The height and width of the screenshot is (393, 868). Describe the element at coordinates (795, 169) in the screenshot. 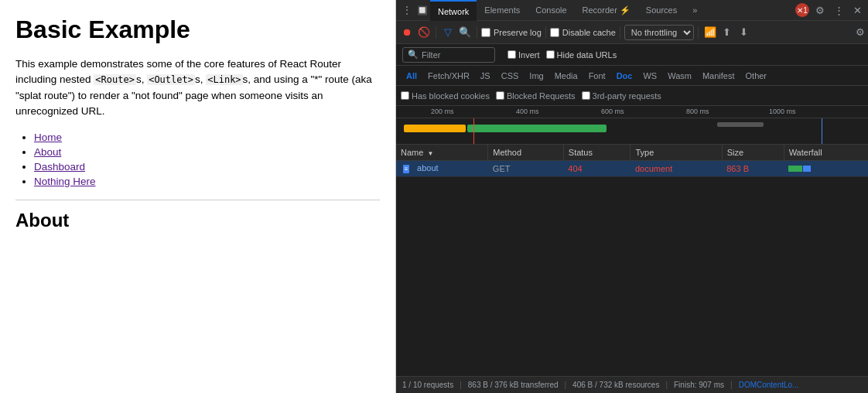

I see `wf-green-bar` at that location.